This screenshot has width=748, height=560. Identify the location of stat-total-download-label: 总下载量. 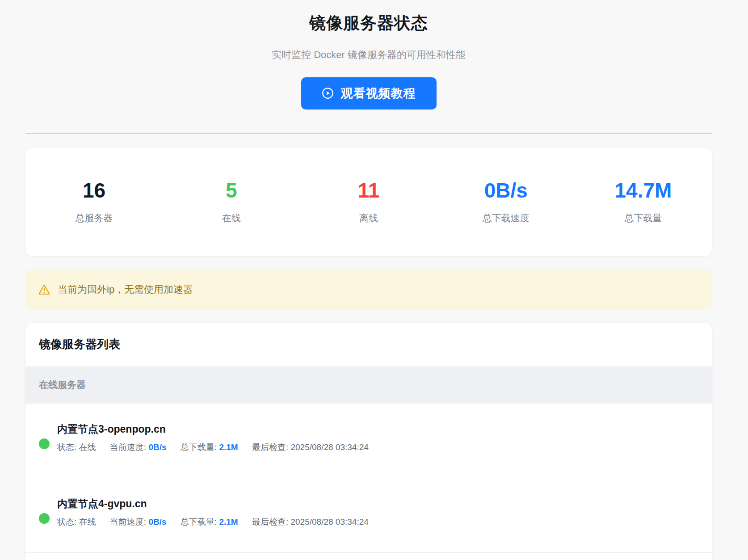
(643, 218).